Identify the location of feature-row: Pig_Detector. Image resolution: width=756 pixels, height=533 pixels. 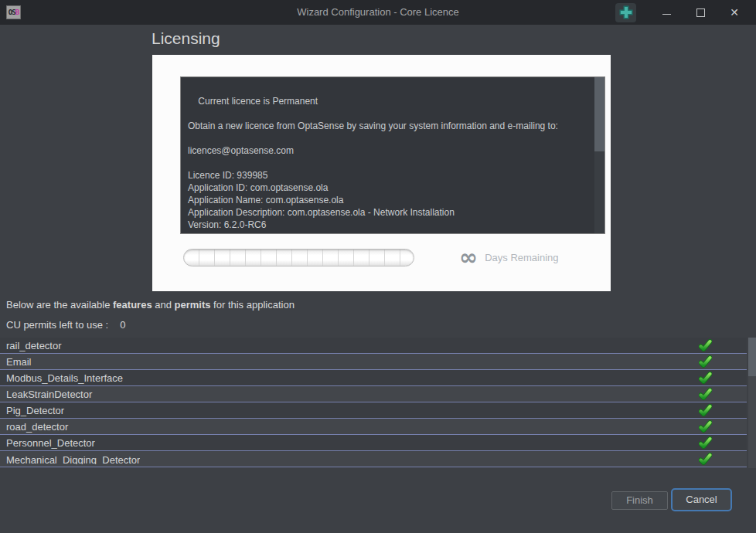
(373, 411).